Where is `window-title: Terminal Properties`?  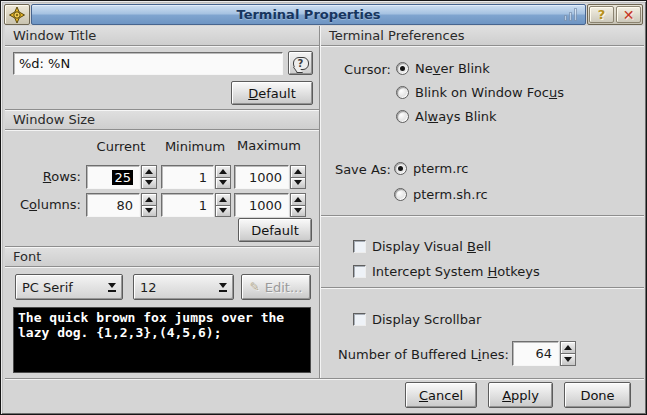 window-title: Terminal Properties is located at coordinates (308, 14).